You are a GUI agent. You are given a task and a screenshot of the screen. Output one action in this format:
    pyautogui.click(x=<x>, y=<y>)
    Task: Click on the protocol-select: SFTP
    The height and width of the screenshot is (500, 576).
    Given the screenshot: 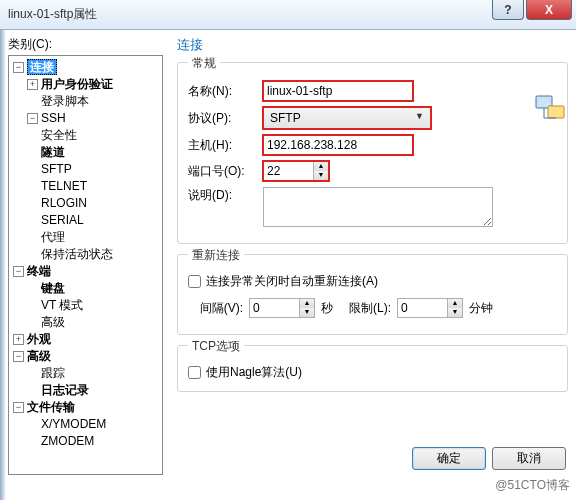 What is the action you would take?
    pyautogui.click(x=347, y=118)
    